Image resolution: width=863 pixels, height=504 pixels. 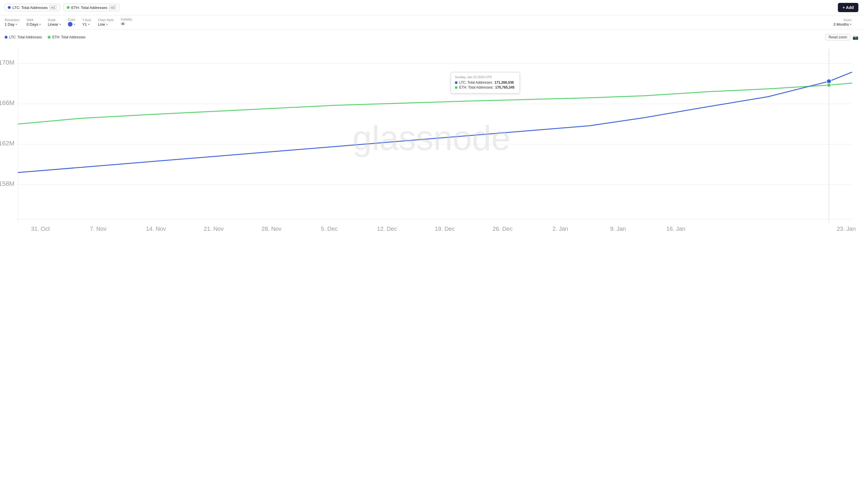 I want to click on scale-control: Scale Linear ▾, so click(x=54, y=23).